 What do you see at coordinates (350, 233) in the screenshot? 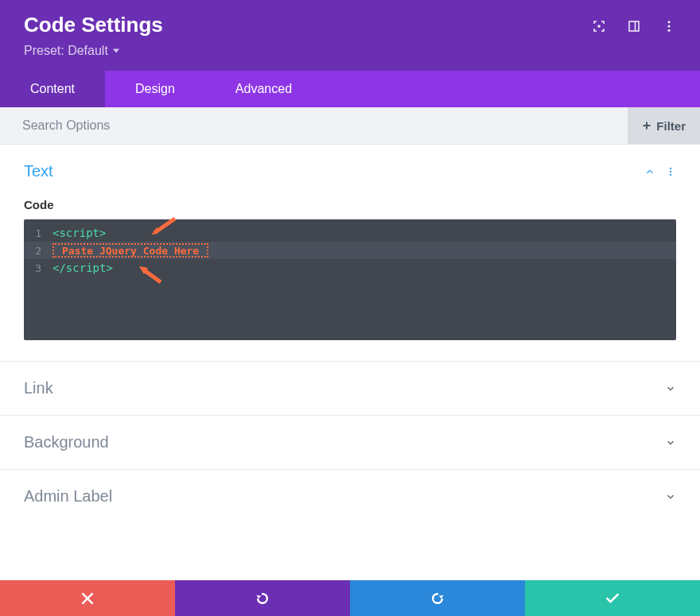
I see `code-line-1: 1 <script>` at bounding box center [350, 233].